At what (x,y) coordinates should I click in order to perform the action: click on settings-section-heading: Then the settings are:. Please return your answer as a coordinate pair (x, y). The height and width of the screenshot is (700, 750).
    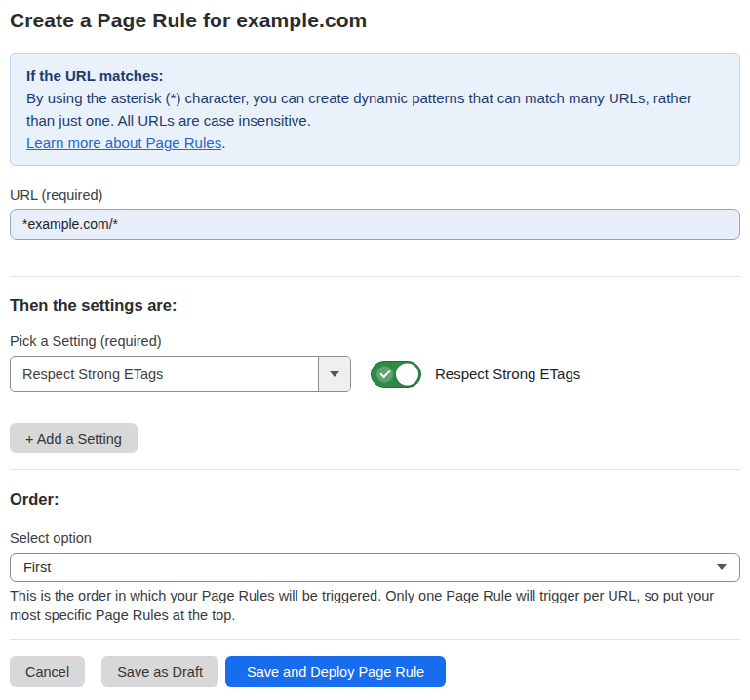
    Looking at the image, I should click on (375, 305).